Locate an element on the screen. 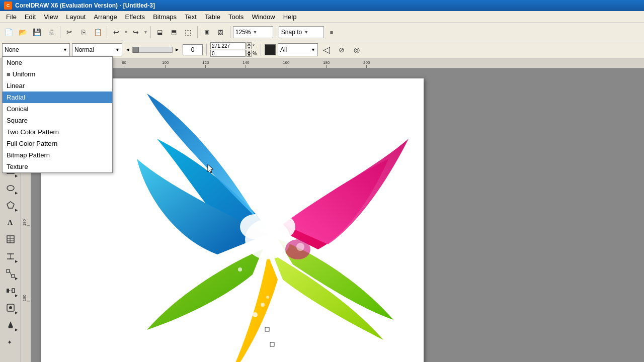  fill-dropdown-arrow: ▼ is located at coordinates (65, 50).